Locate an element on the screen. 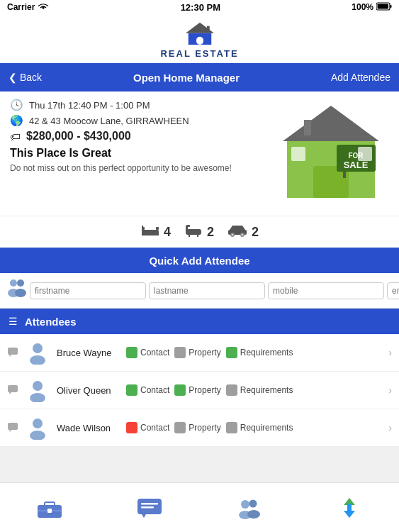  tab-bar is located at coordinates (200, 507).